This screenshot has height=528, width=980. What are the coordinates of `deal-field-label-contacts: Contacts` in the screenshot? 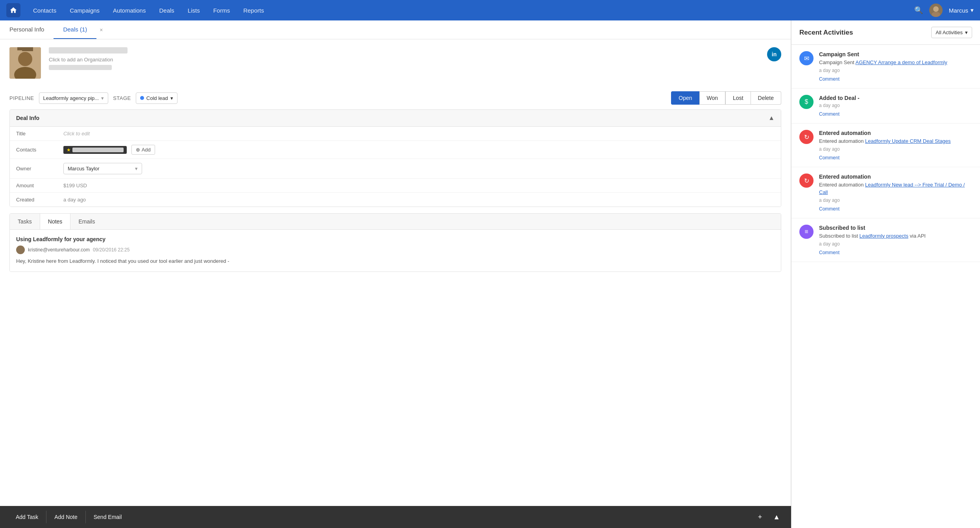 It's located at (40, 150).